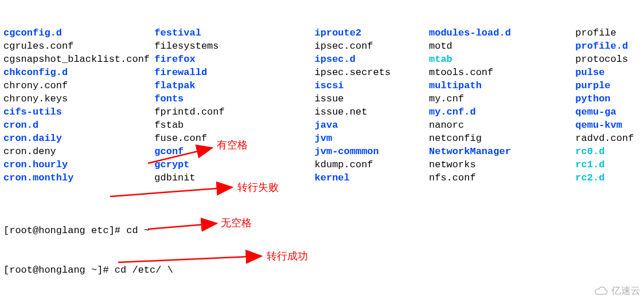 This screenshot has width=644, height=299. I want to click on file-entry: ipsec.d, so click(372, 60).